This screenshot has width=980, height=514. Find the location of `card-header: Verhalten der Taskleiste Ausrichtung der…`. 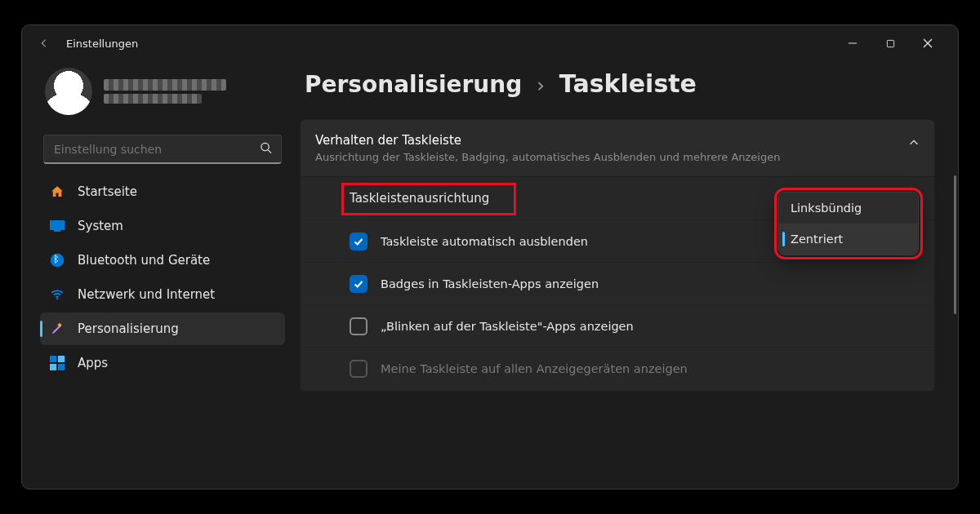

card-header: Verhalten der Taskleiste Ausrichtung der… is located at coordinates (617, 148).